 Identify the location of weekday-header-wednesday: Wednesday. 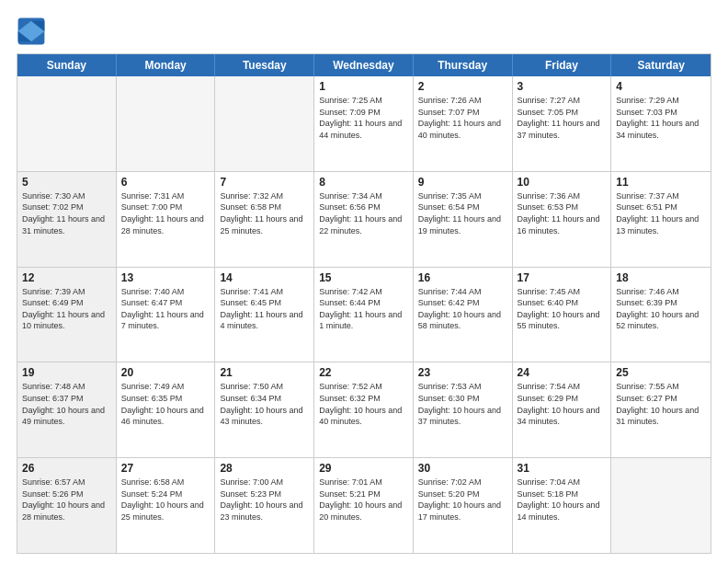
(364, 65).